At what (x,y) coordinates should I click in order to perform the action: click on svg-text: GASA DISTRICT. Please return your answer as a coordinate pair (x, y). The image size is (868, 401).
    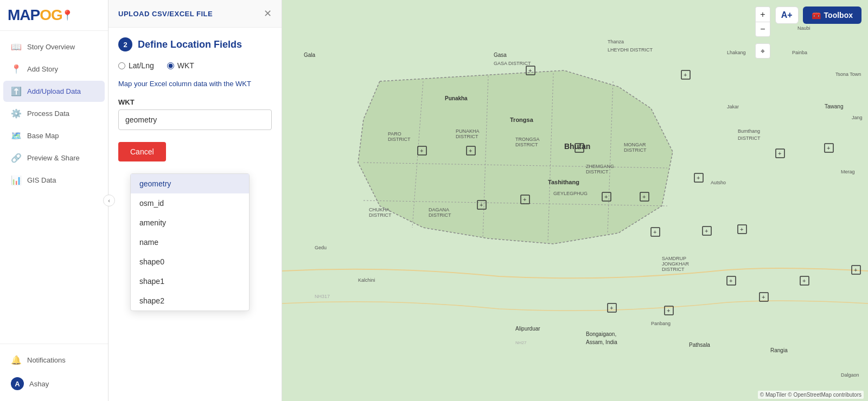
    Looking at the image, I should click on (512, 63).